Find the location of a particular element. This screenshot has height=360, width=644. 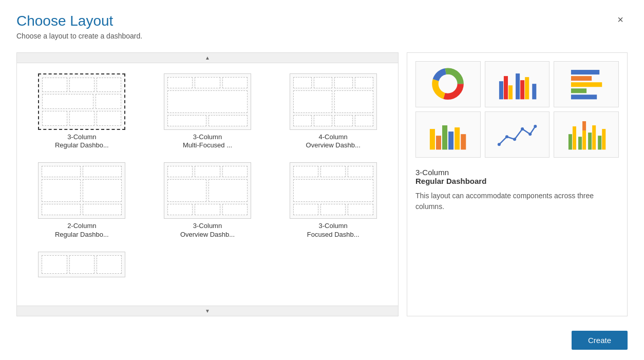

layout-thumb-2col-regular is located at coordinates (82, 191).